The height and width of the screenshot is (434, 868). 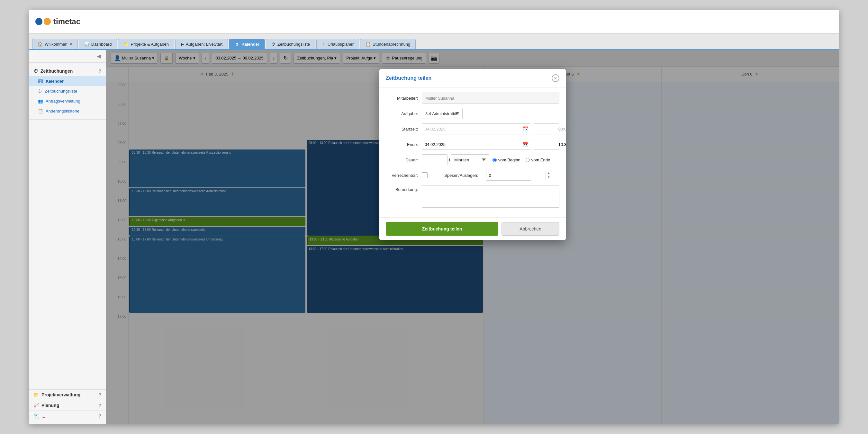 What do you see at coordinates (36, 416) in the screenshot?
I see `more-icon: 📉` at bounding box center [36, 416].